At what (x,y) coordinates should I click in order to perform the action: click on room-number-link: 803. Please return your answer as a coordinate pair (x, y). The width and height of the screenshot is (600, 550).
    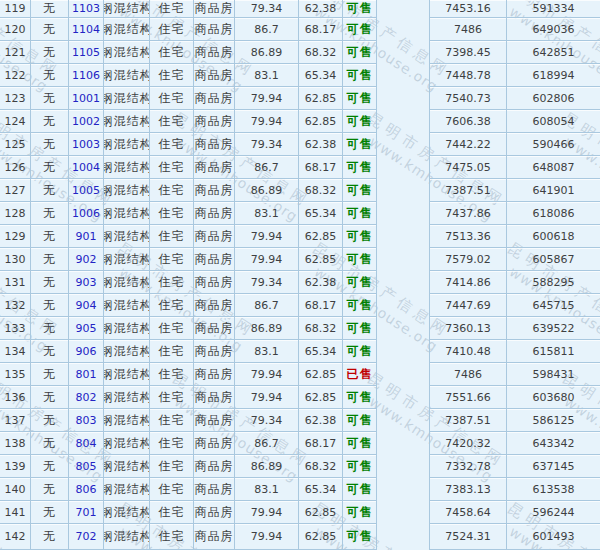
    Looking at the image, I should click on (86, 420).